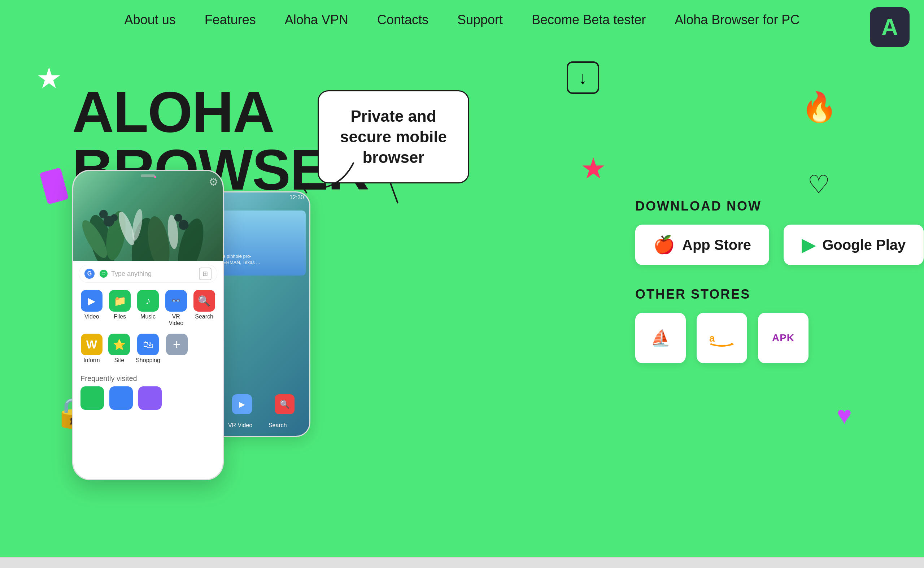 This screenshot has height=568, width=924. I want to click on app-icon-add: +, so click(177, 349).